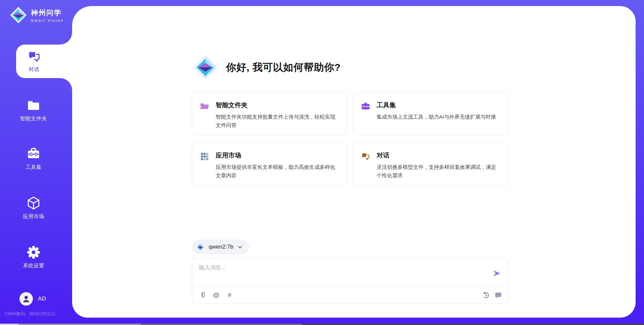 Image resolution: width=644 pixels, height=325 pixels. What do you see at coordinates (205, 67) in the screenshot?
I see `greeting-diamond-icon` at bounding box center [205, 67].